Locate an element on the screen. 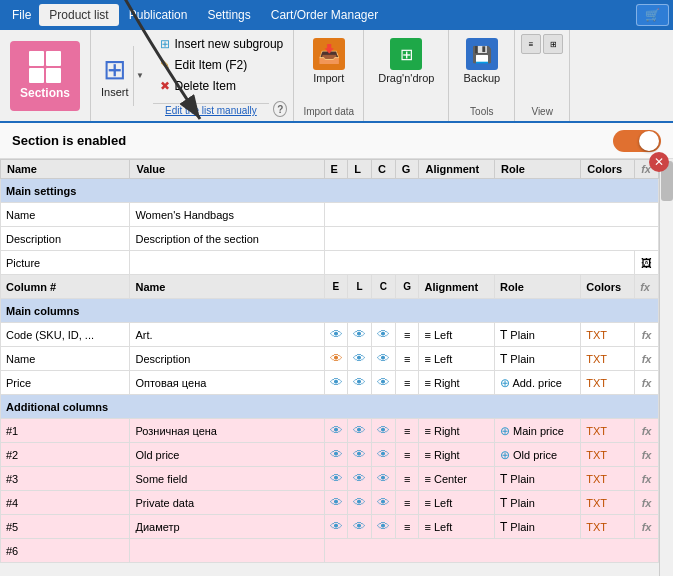 This screenshot has height=576, width=673. file-menu: File is located at coordinates (22, 15).